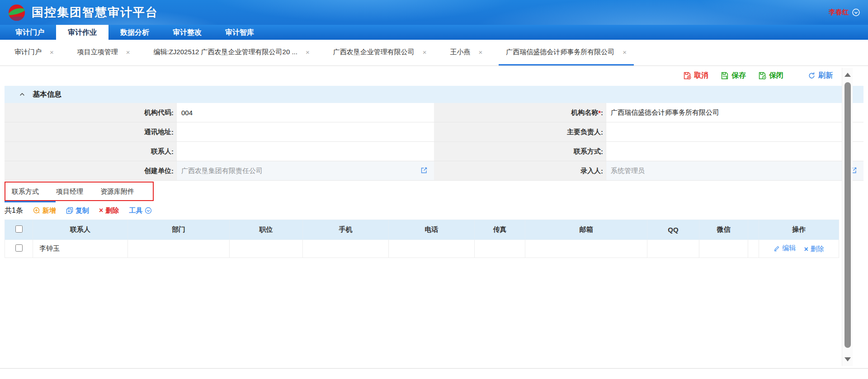 Image resolution: width=868 pixels, height=379 pixels. Describe the element at coordinates (776, 76) in the screenshot. I see `save-close-label: 保闭` at that location.